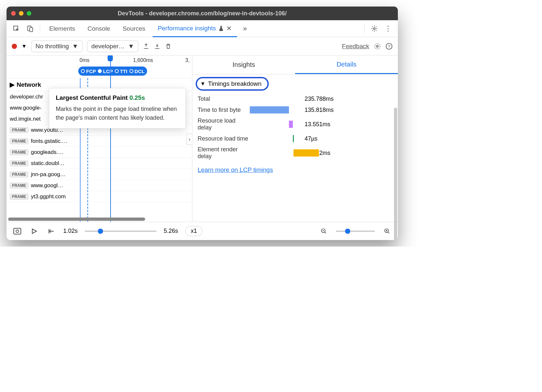  I want to click on record-icon, so click(14, 46).